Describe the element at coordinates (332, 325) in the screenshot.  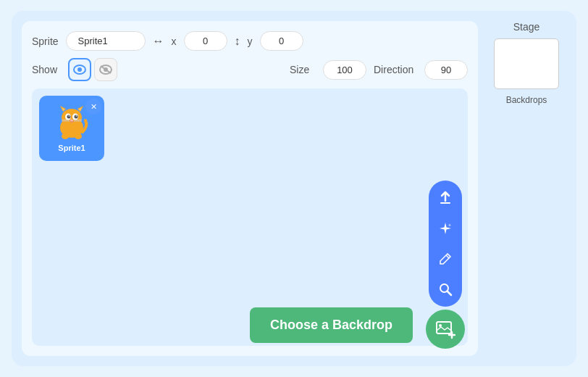
I see `choose-backdrop-button: Choose a Backdrop` at that location.